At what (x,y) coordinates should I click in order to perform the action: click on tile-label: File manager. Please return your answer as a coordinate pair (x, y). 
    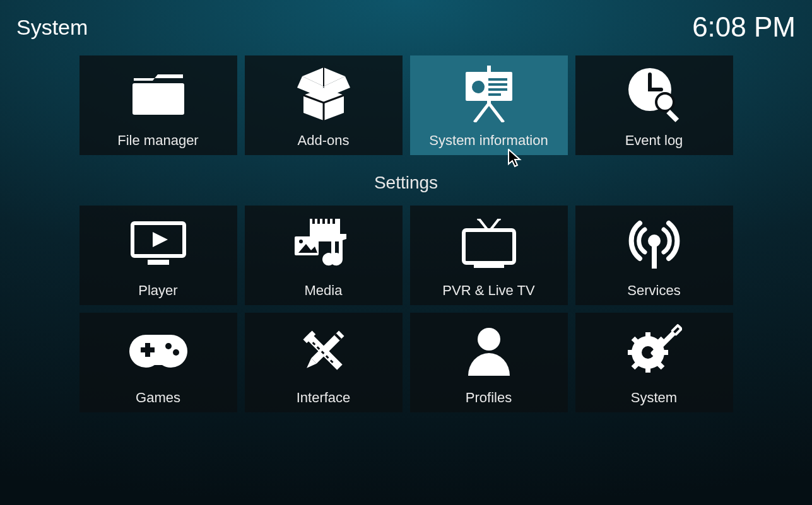
    Looking at the image, I should click on (158, 141).